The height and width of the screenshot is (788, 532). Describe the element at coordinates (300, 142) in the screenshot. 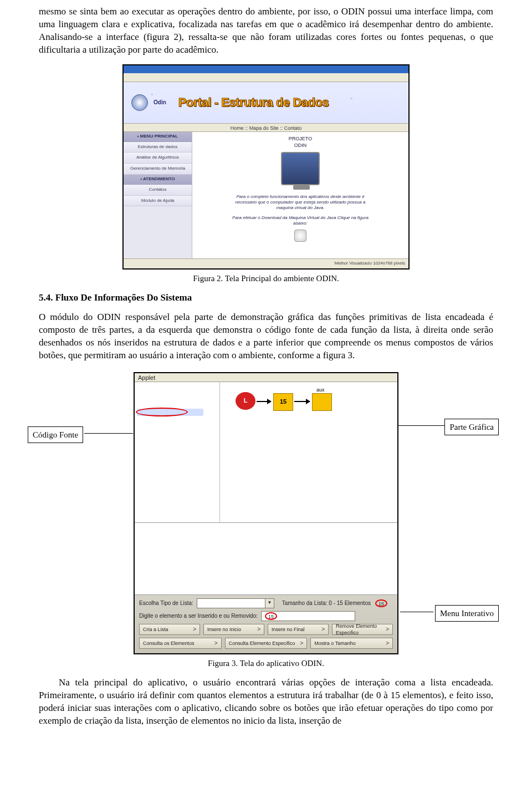

I see `project-label: PROJETO ODIN` at that location.